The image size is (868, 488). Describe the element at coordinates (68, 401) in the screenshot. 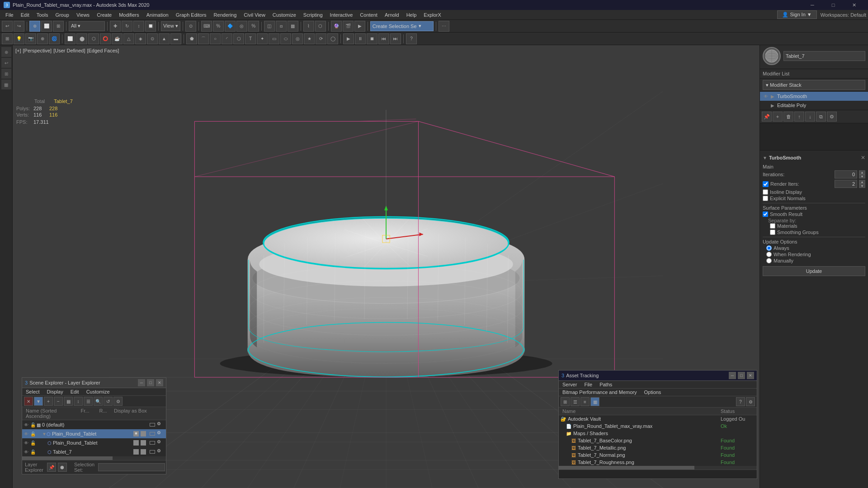

I see `se-tb-layer-btn: ▦` at that location.